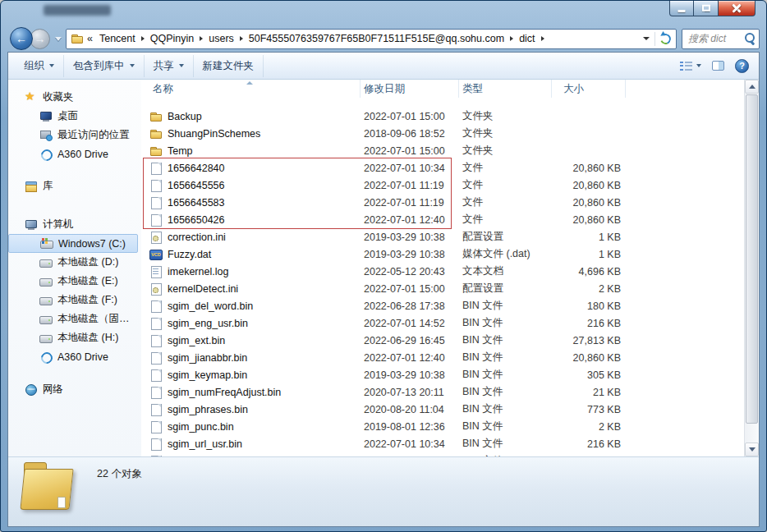 The image size is (767, 532). What do you see at coordinates (73, 300) in the screenshot?
I see `sidebar-item: 本地磁盘 (F:)` at bounding box center [73, 300].